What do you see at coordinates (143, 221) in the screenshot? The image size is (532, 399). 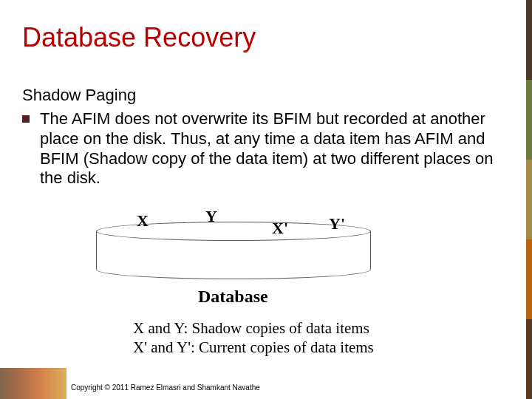 I see `label-x: X` at bounding box center [143, 221].